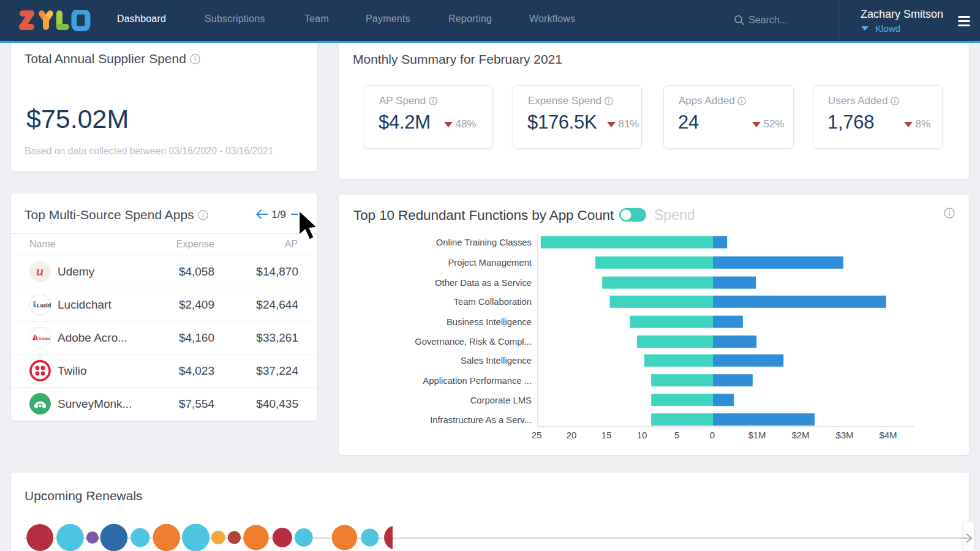 This screenshot has height=551, width=980. What do you see at coordinates (537, 435) in the screenshot?
I see `svg-text: 25` at bounding box center [537, 435].